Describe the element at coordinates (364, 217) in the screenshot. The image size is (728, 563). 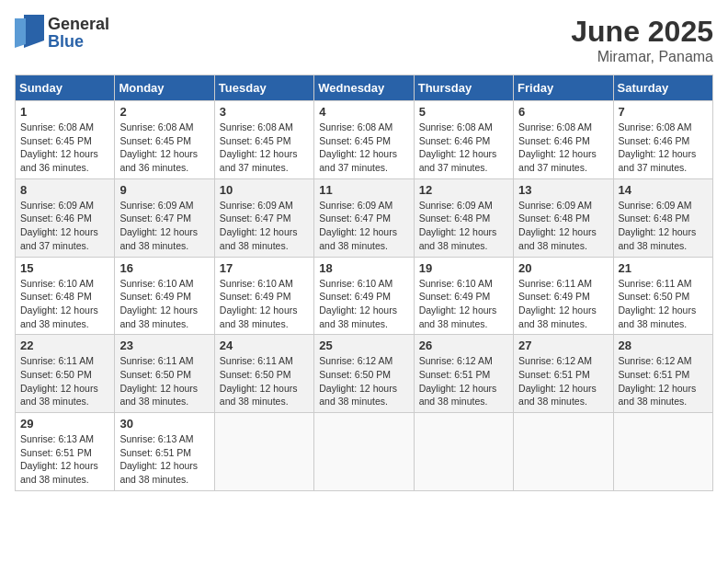
I see `calendar-day-cell: 11Sunrise: 6:09 AMSunset: 6:47 PMDayligh…` at that location.